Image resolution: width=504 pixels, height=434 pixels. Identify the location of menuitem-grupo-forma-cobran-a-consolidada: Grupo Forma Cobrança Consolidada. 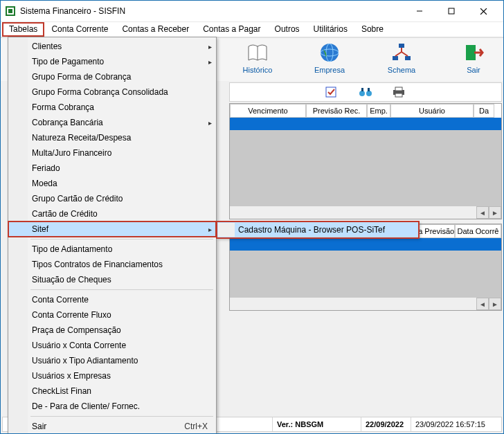
(112, 92).